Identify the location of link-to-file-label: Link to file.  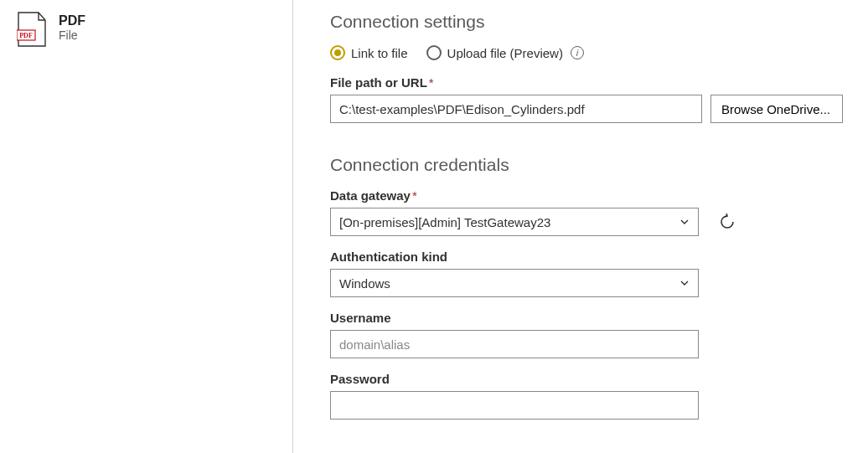
(380, 54).